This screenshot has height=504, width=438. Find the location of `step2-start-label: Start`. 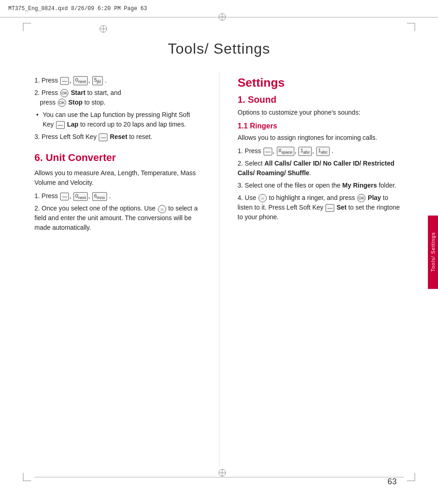

step2-start-label: Start is located at coordinates (78, 93).